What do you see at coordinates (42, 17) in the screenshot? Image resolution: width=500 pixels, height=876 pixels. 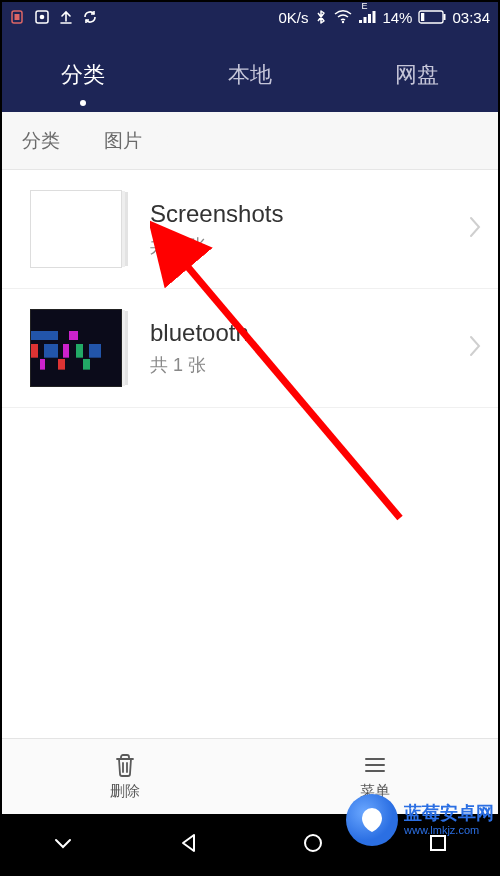 I see `screenshot-icon` at bounding box center [42, 17].